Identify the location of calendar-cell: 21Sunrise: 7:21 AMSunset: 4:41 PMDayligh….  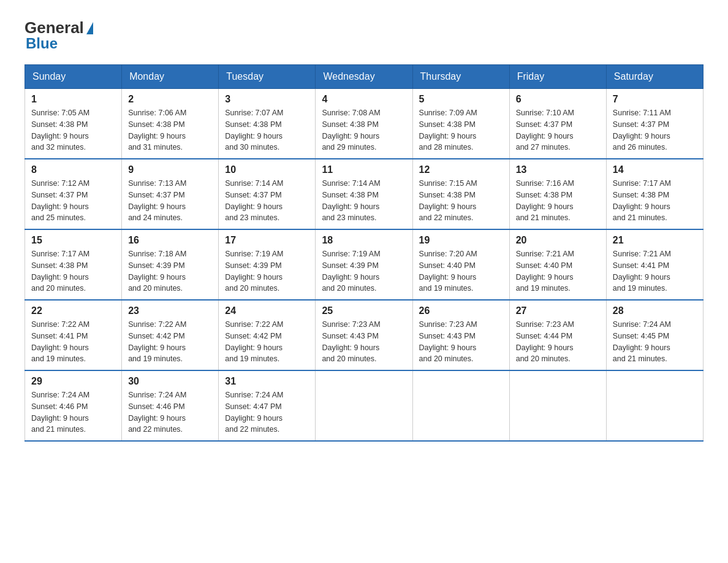
(654, 265).